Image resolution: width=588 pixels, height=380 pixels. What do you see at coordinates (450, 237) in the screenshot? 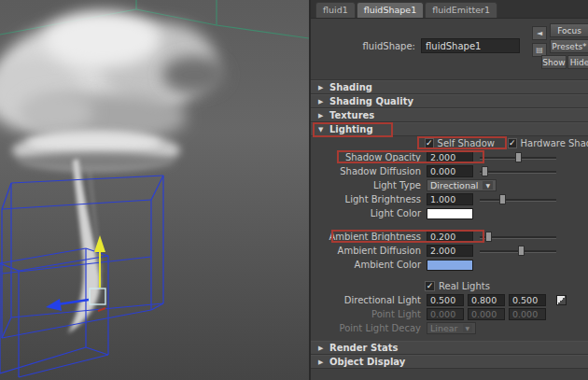
I see `ambient-brightness-input` at bounding box center [450, 237].